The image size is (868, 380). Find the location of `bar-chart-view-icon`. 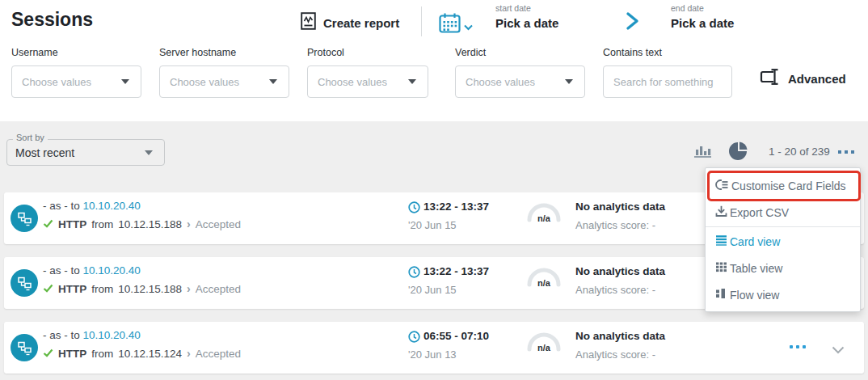

bar-chart-view-icon is located at coordinates (703, 153).